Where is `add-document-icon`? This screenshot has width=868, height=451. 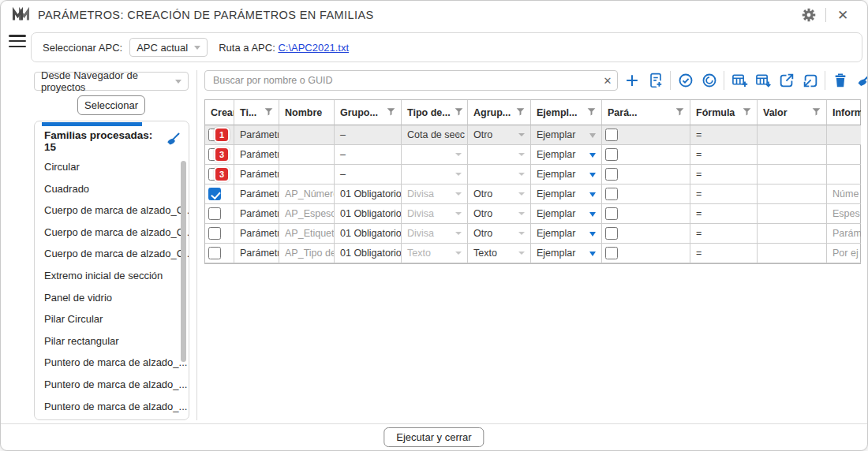 add-document-icon is located at coordinates (655, 80).